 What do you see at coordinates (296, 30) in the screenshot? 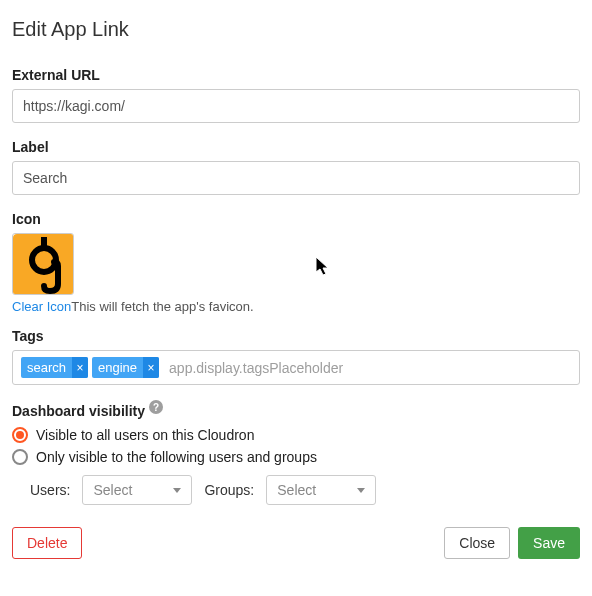
I see `dialog-title: Edit App Link` at bounding box center [296, 30].